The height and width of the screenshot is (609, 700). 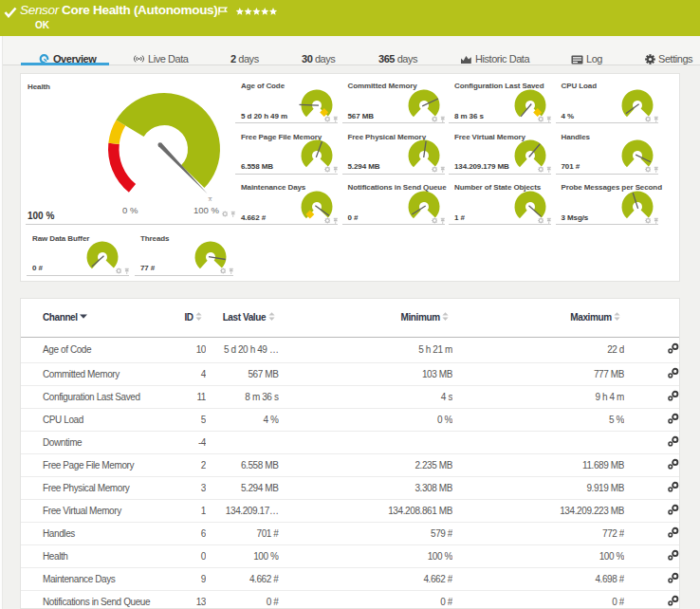 I want to click on svg-text: x̅, so click(x=211, y=199).